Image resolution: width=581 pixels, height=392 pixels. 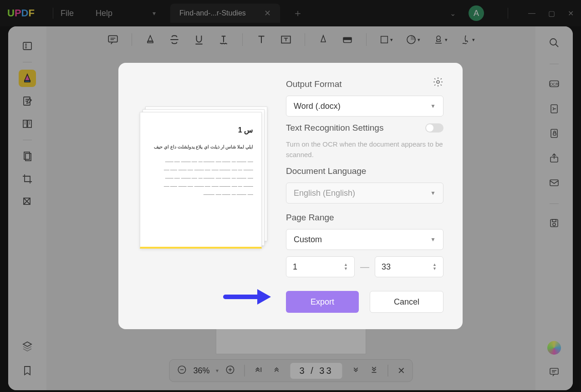 What do you see at coordinates (248, 297) in the screenshot?
I see `annotation-arrow-icon` at bounding box center [248, 297].